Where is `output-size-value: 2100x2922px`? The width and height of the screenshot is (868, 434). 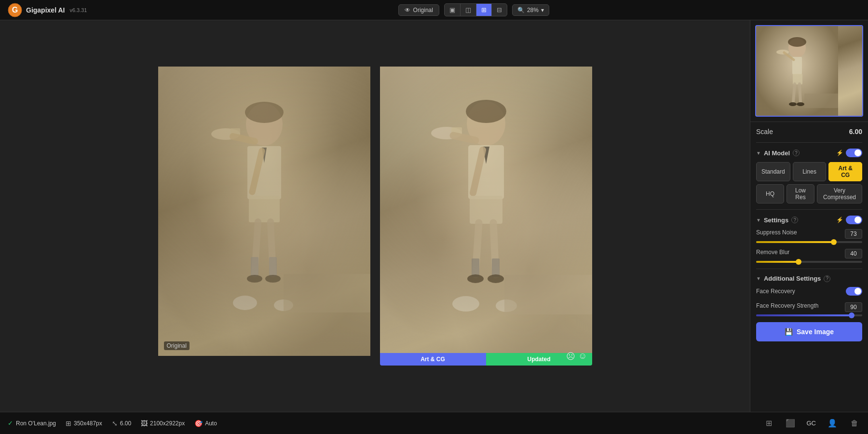
output-size-value: 2100x2922px is located at coordinates (167, 423).